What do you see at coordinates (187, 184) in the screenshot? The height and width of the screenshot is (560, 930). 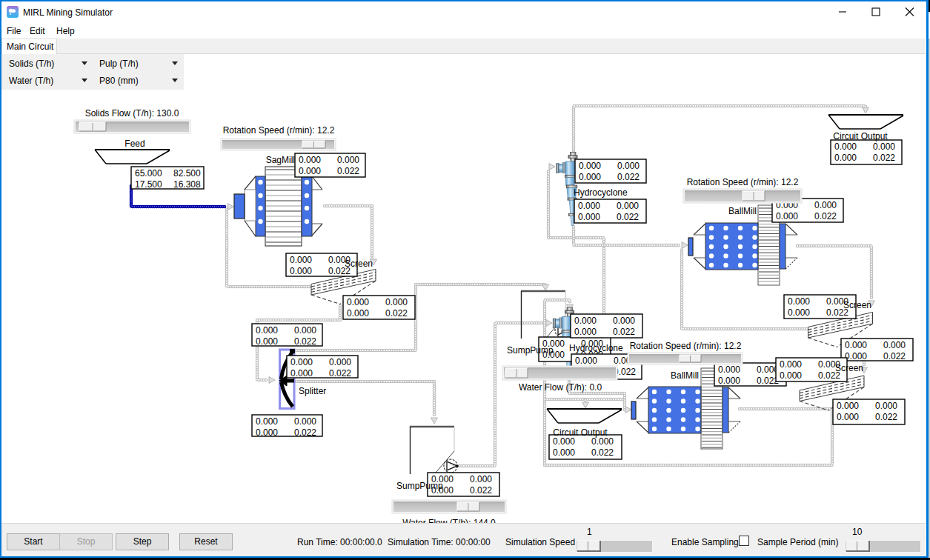 I see `svg-text: 16.308` at bounding box center [187, 184].